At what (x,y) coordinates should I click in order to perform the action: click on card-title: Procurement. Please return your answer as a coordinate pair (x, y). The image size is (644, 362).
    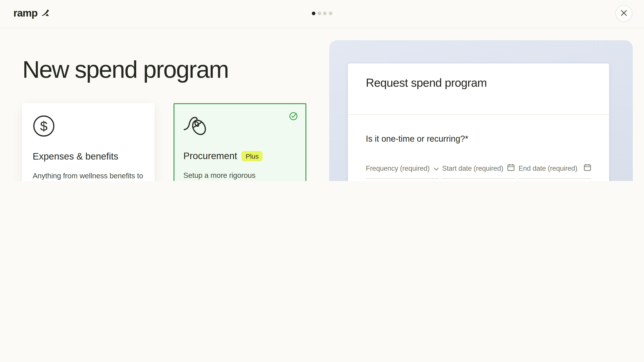
    Looking at the image, I should click on (210, 156).